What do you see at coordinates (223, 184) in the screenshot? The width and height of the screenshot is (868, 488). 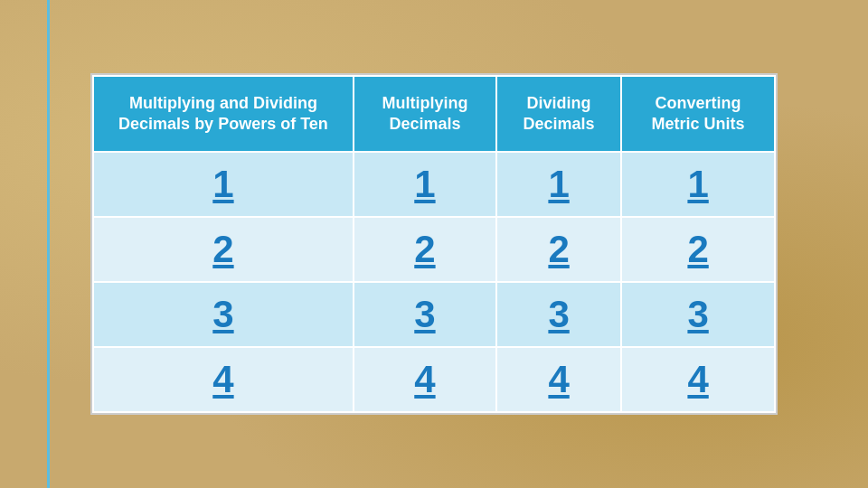 I see `cell-r1-c1: 1` at bounding box center [223, 184].